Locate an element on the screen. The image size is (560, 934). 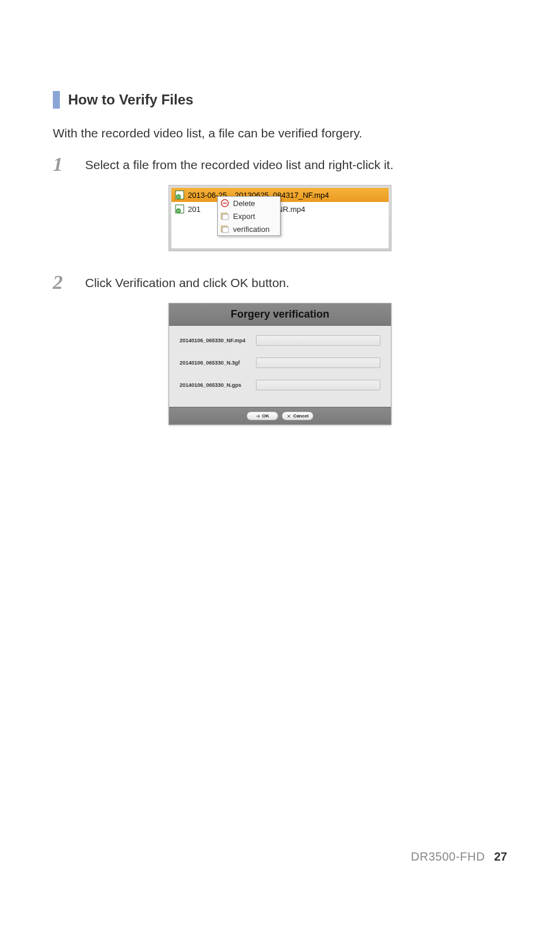
step-1: 1 Select a file from the recorded video … is located at coordinates (280, 166).